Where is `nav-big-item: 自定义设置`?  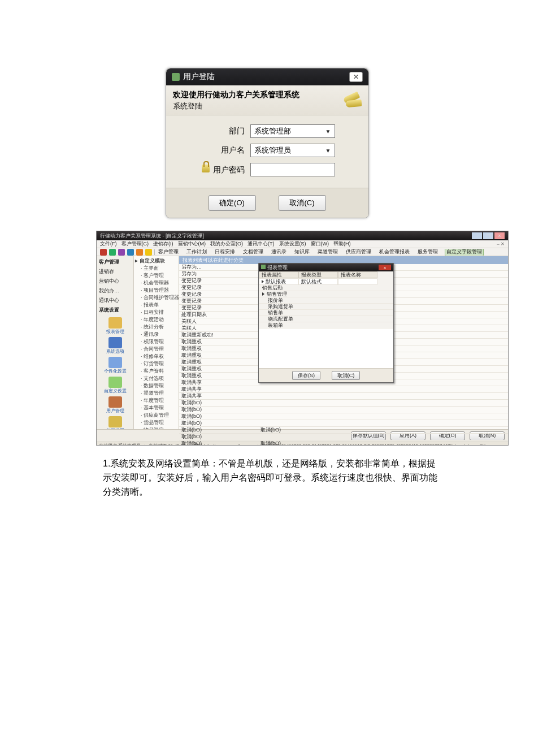 nav-big-item: 自定义设置 is located at coordinates (115, 386).